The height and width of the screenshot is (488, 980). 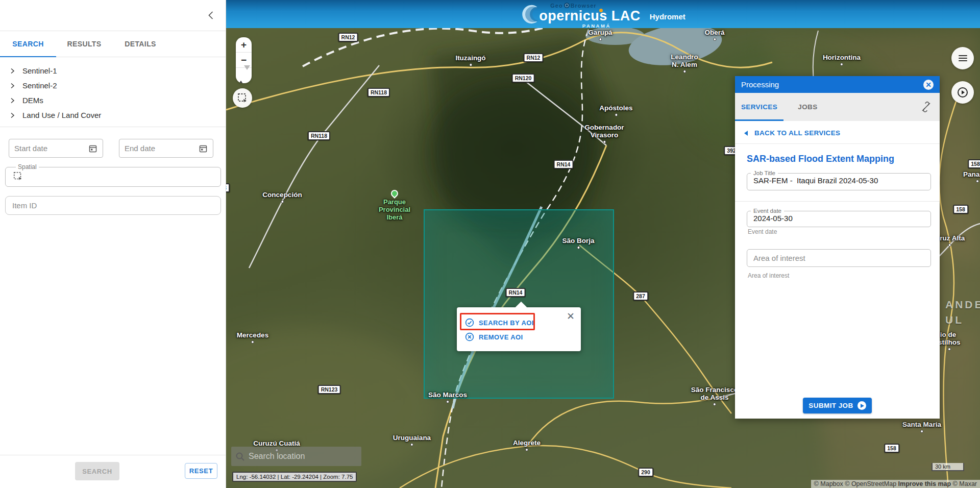 I want to click on zoom-in-button: +, so click(x=244, y=45).